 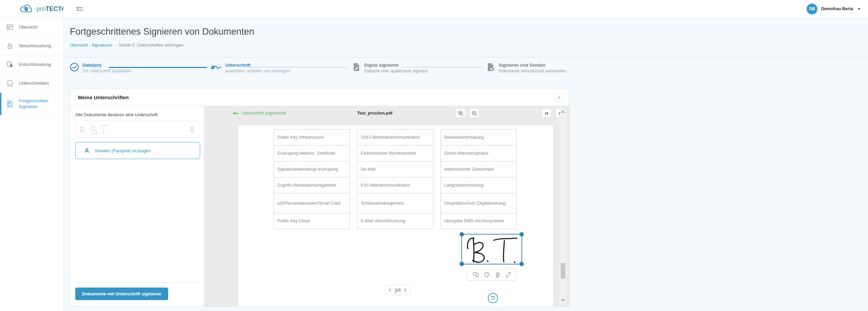 What do you see at coordinates (479, 169) in the screenshot?
I see `table-cell: elektronischer Zeitstempel` at bounding box center [479, 169].